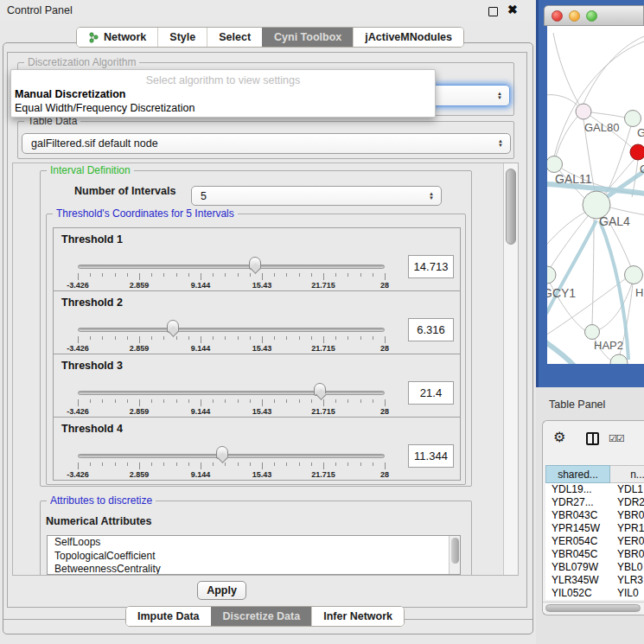  Describe the element at coordinates (254, 569) in the screenshot. I see `list-item: BetweennessCentrality` at that location.